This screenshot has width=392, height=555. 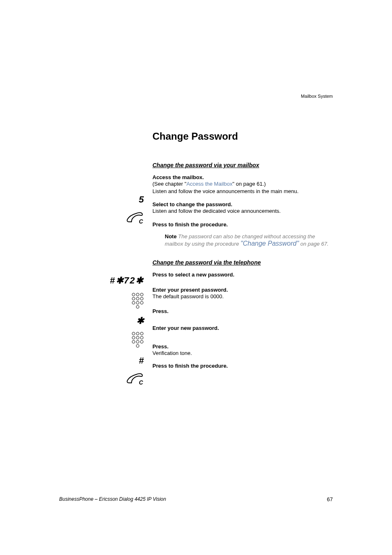 What do you see at coordinates (243, 263) in the screenshot?
I see `subheading-telephone: Change the password via the telephone` at bounding box center [243, 263].